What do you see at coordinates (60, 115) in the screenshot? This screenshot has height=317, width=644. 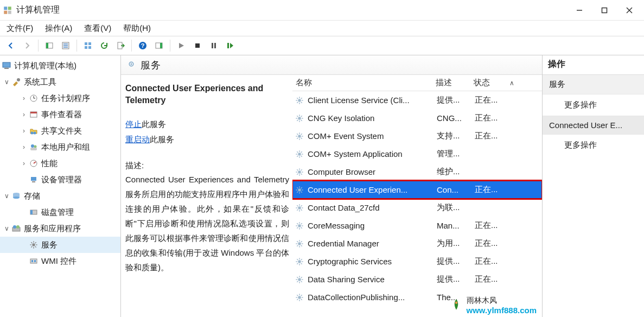 I see `tree-event-viewer: › 事件查看器` at bounding box center [60, 115].